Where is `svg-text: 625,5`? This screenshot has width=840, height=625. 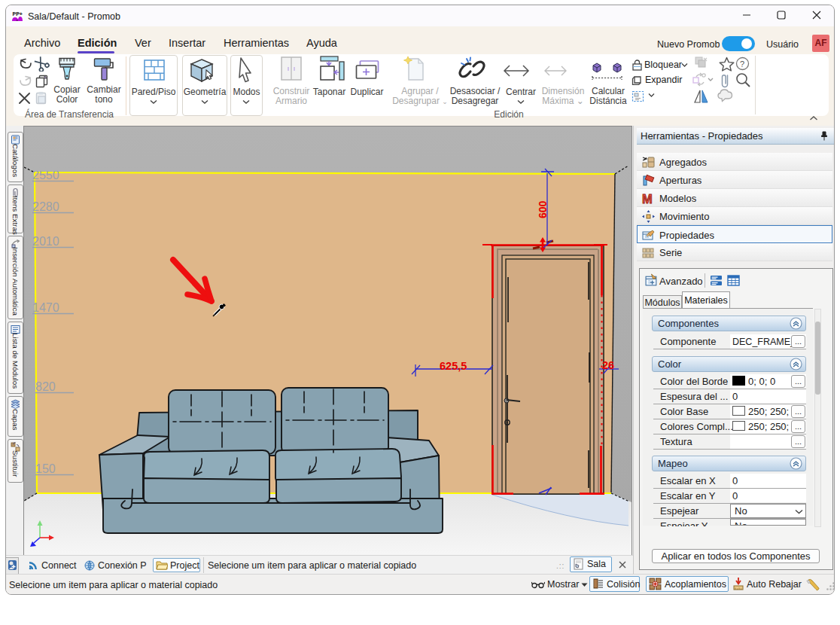
svg-text: 625,5 is located at coordinates (453, 366).